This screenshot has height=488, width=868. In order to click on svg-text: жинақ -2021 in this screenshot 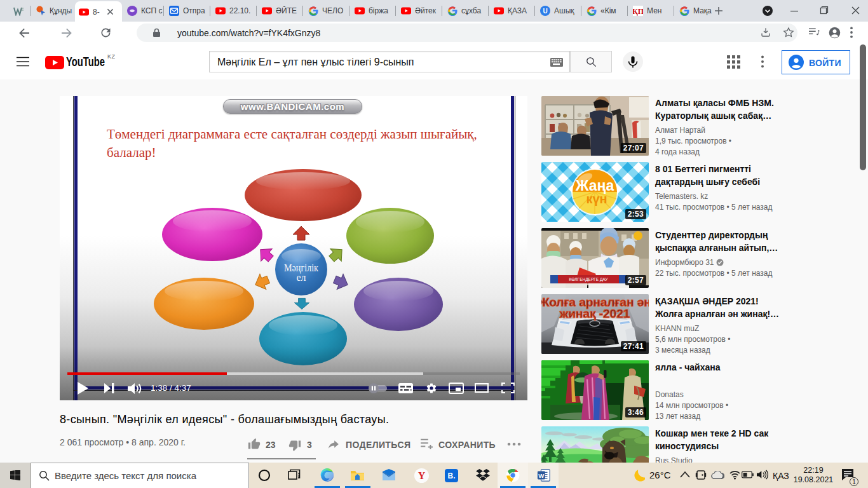, I will do `click(595, 314)`.